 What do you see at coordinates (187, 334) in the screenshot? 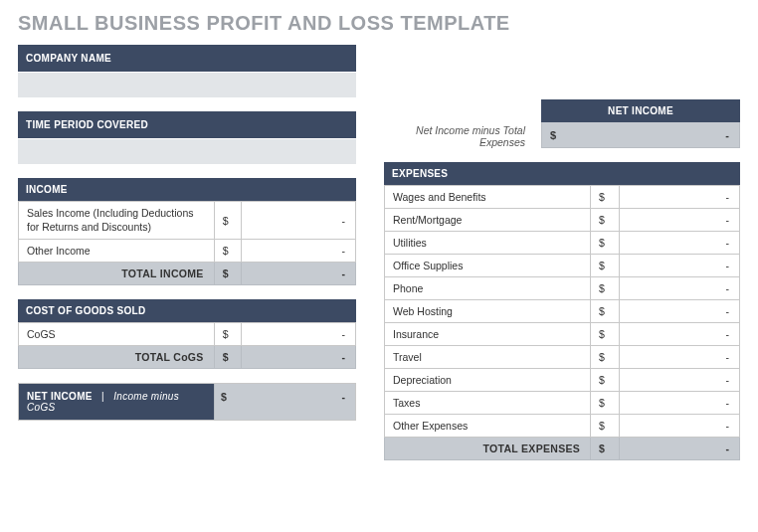
I see `cogs-block: COST OF GOODS SOLD CoGS $ - TOTAL CoGS $…` at bounding box center [187, 334].